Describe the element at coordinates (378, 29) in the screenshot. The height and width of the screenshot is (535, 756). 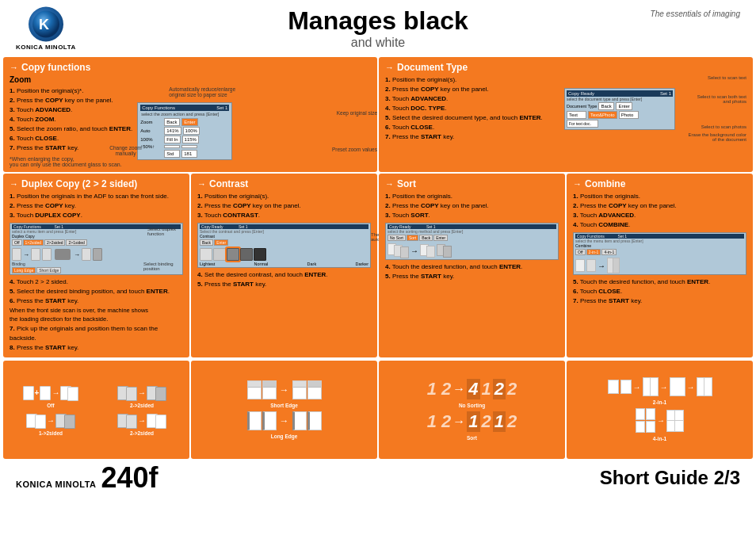
I see `title-area: Manages black and white` at that location.